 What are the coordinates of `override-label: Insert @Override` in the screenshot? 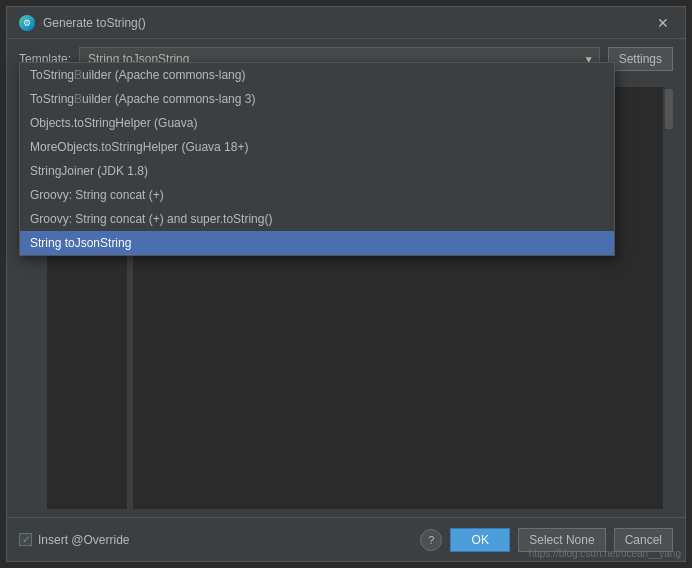 It's located at (84, 540).